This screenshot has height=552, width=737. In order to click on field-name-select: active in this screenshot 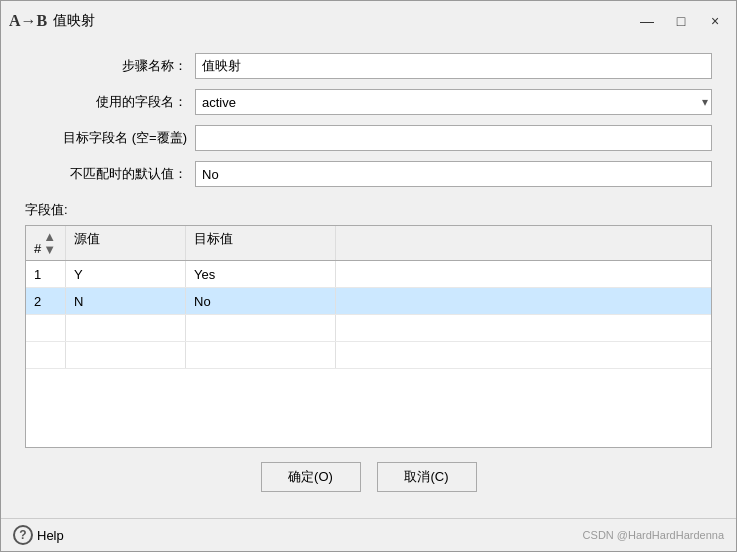, I will do `click(454, 102)`.